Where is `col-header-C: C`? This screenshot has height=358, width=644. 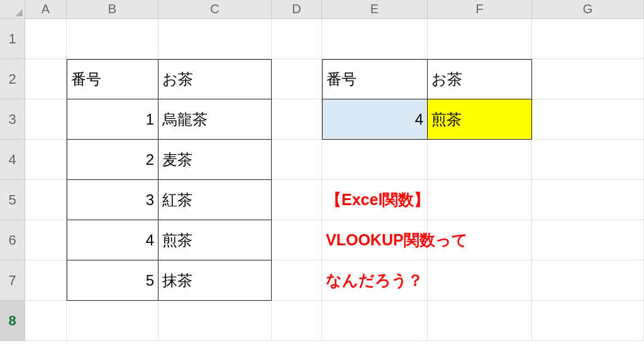 col-header-C: C is located at coordinates (215, 9).